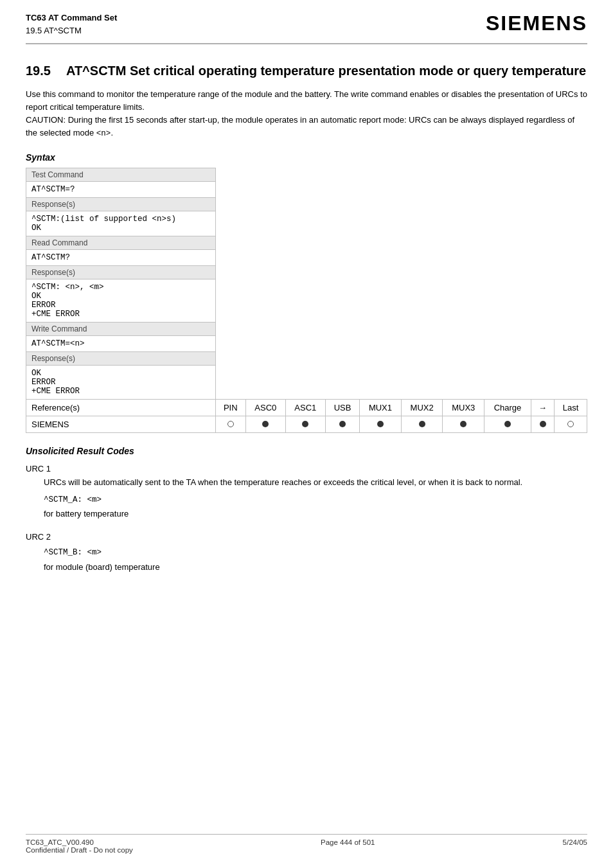 This screenshot has width=613, height=868. What do you see at coordinates (121, 272) in the screenshot?
I see `read-response-label: Response(s)` at bounding box center [121, 272].